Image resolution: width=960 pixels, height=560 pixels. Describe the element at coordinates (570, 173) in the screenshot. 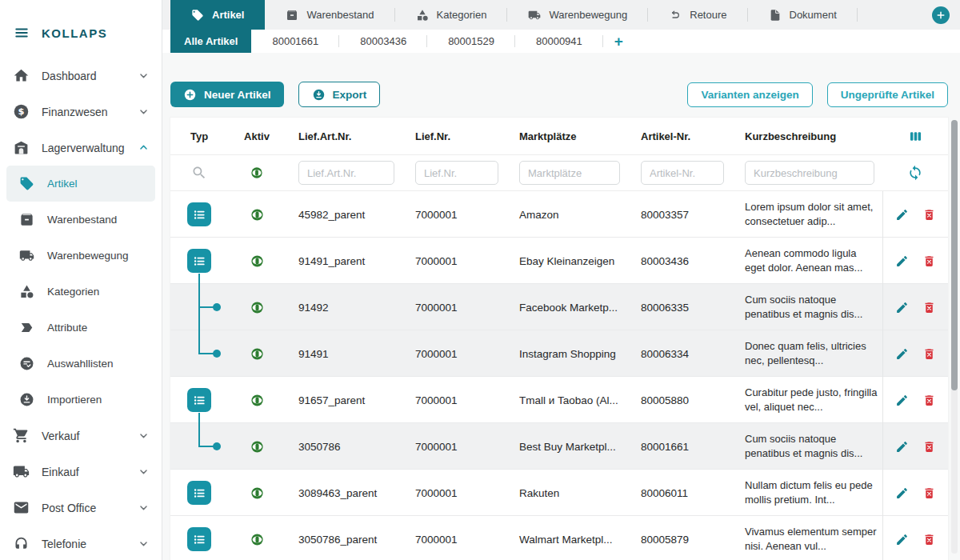

I see `filter-marktplaetze-input` at that location.